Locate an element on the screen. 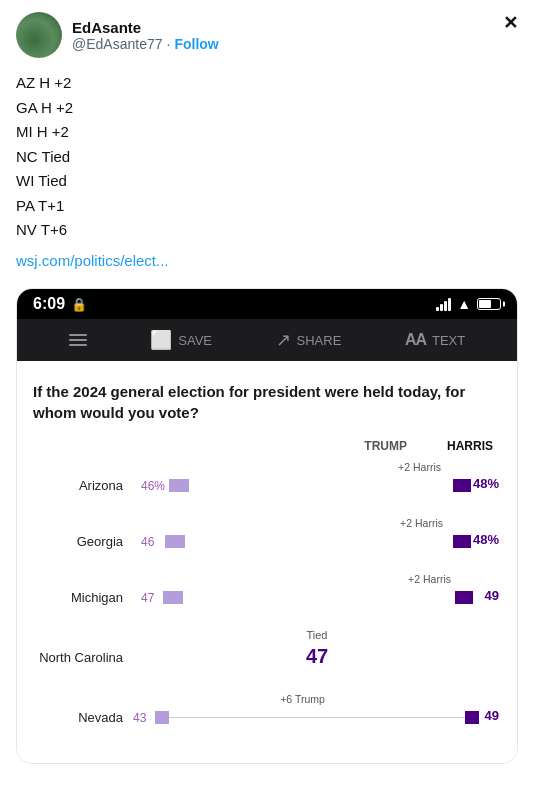  tweet-header: EdAsante @EdAsante77 · Follow ✕ is located at coordinates (267, 33).